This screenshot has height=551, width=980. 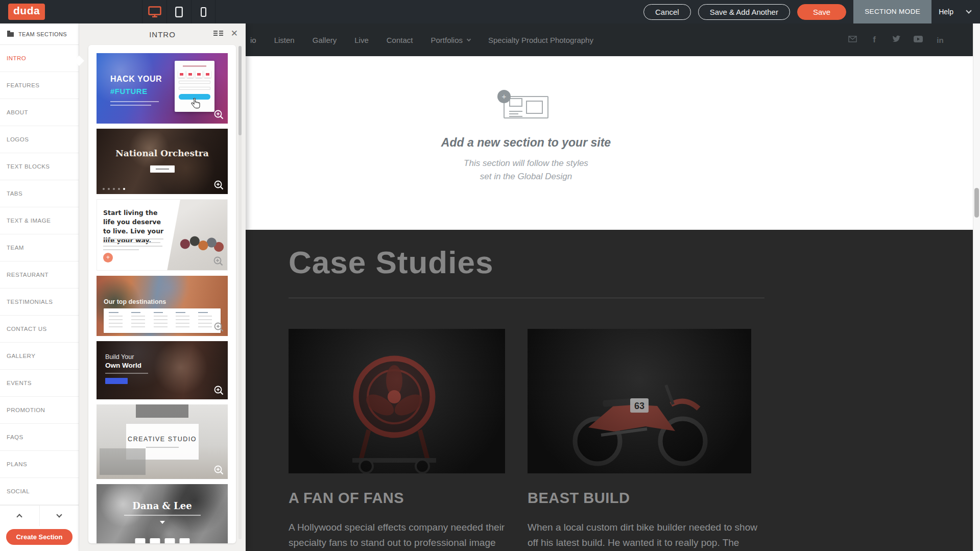 What do you see at coordinates (918, 40) in the screenshot?
I see `youtube-icon` at bounding box center [918, 40].